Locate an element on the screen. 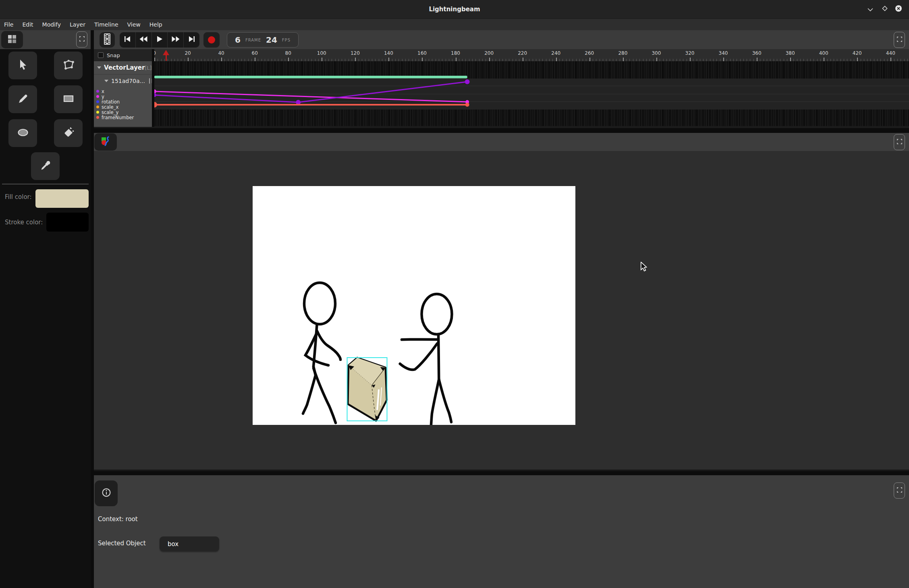  tool-panel-header is located at coordinates (45, 39).